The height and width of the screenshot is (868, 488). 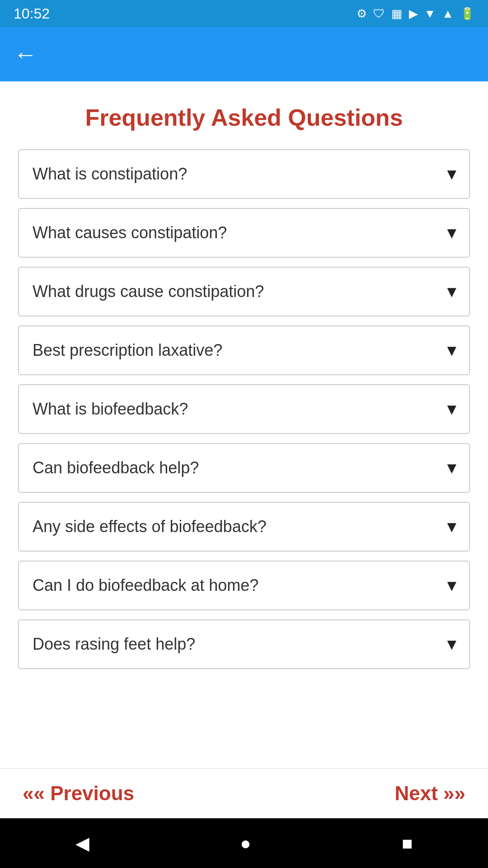 I want to click on faq-question: Any side effects of biofeedback?, so click(x=150, y=527).